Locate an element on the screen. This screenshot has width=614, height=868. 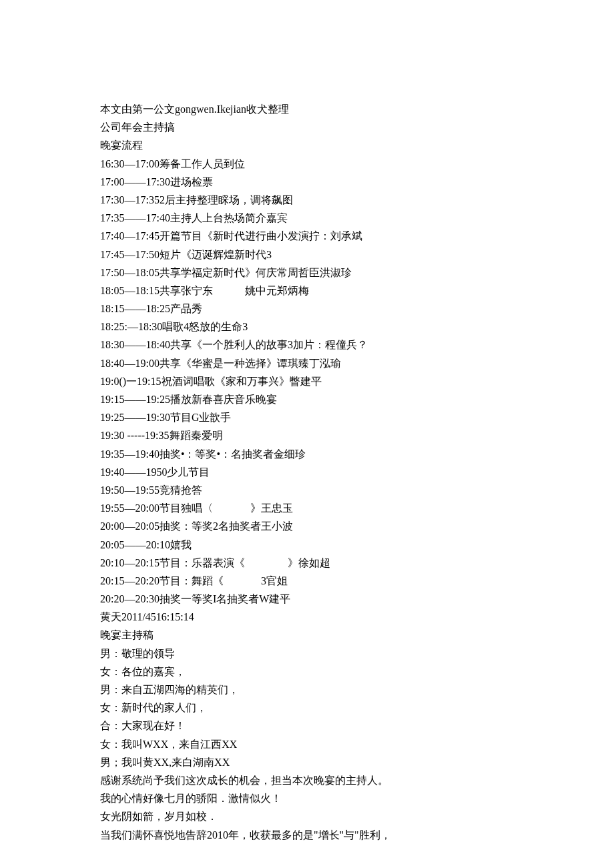
text-line: 20:05——20:10嬉我 is located at coordinates (307, 544).